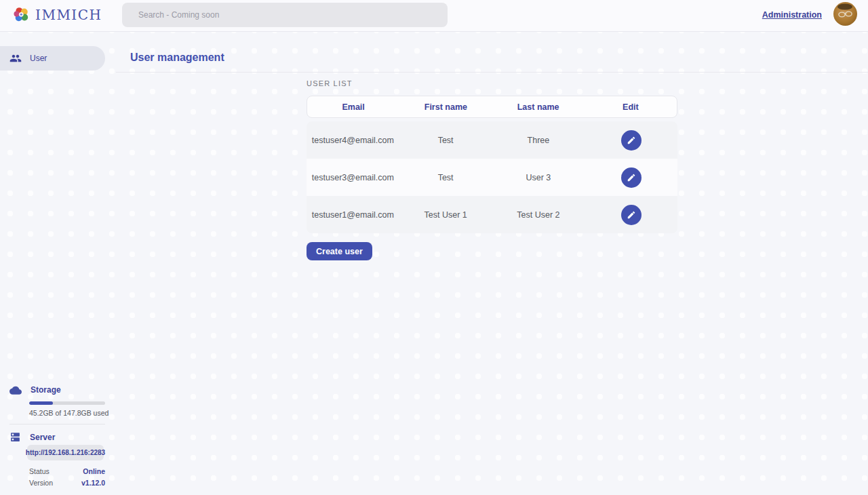 This screenshot has height=495, width=868. What do you see at coordinates (69, 15) in the screenshot?
I see `brand-name: IMMICH` at bounding box center [69, 15].